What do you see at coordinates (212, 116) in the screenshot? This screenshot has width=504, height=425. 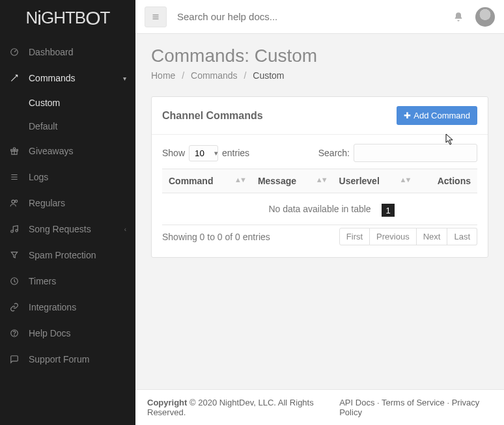 I see `panel-title: Channel Commands` at bounding box center [212, 116].